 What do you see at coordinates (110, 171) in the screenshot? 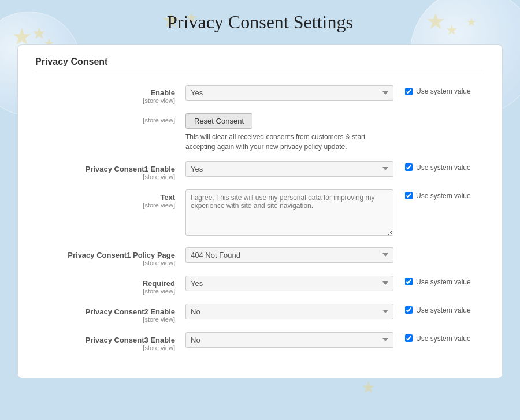
I see `consent1-enable-label-col: Privacy Consent1 Enable [store view]` at bounding box center [110, 171].